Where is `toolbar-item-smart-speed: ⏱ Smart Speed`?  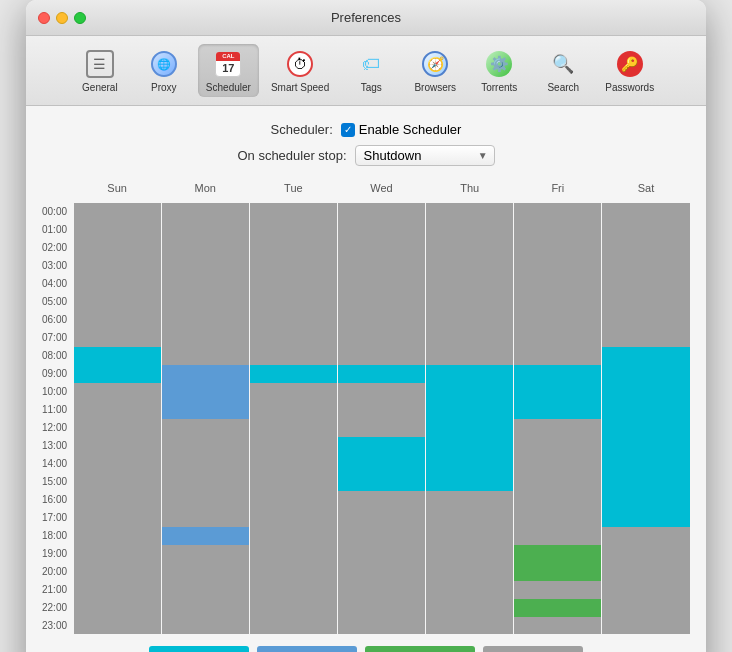 toolbar-item-smart-speed: ⏱ Smart Speed is located at coordinates (300, 70).